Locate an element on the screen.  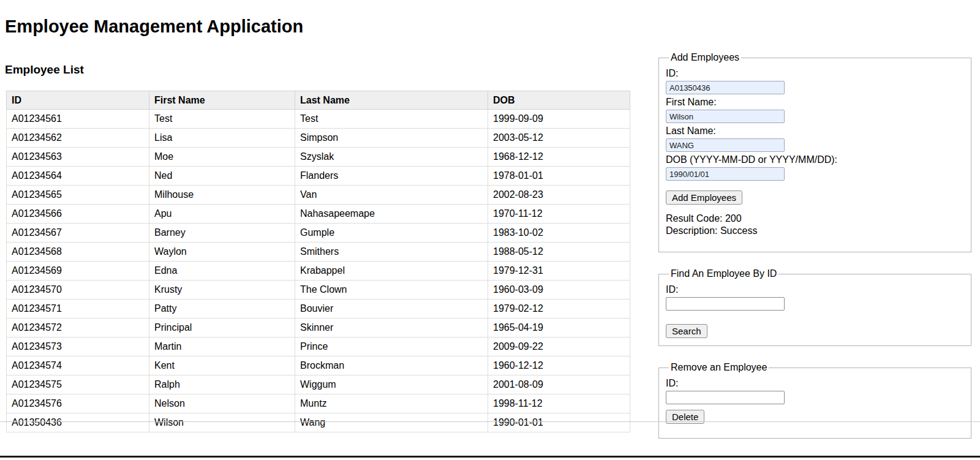
table-cell: Ralph is located at coordinates (222, 385).